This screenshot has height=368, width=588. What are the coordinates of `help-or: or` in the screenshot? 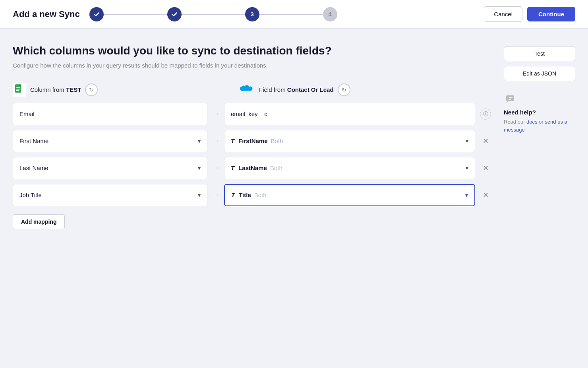 It's located at (541, 122).